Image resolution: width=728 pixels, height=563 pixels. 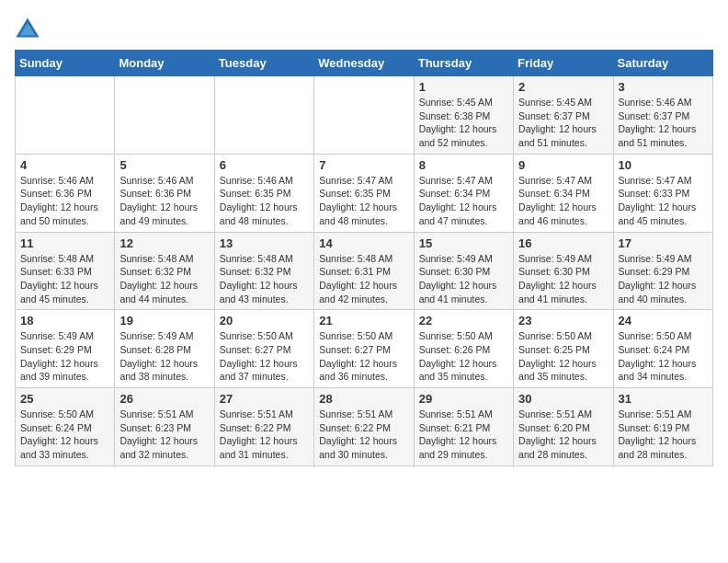 What do you see at coordinates (563, 86) in the screenshot?
I see `day-number: 2` at bounding box center [563, 86].